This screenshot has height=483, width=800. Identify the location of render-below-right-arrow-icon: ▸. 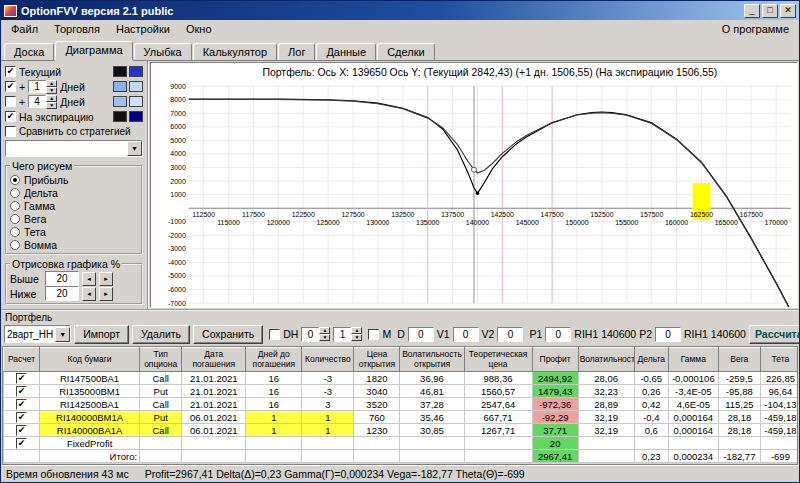
(106, 294).